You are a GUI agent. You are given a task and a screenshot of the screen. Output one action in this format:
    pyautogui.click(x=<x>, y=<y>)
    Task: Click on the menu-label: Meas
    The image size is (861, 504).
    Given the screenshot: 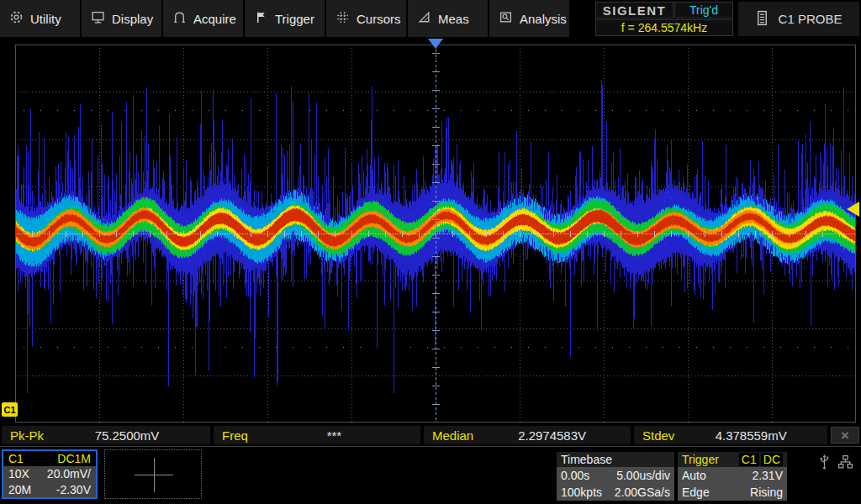 What is the action you would take?
    pyautogui.click(x=454, y=18)
    